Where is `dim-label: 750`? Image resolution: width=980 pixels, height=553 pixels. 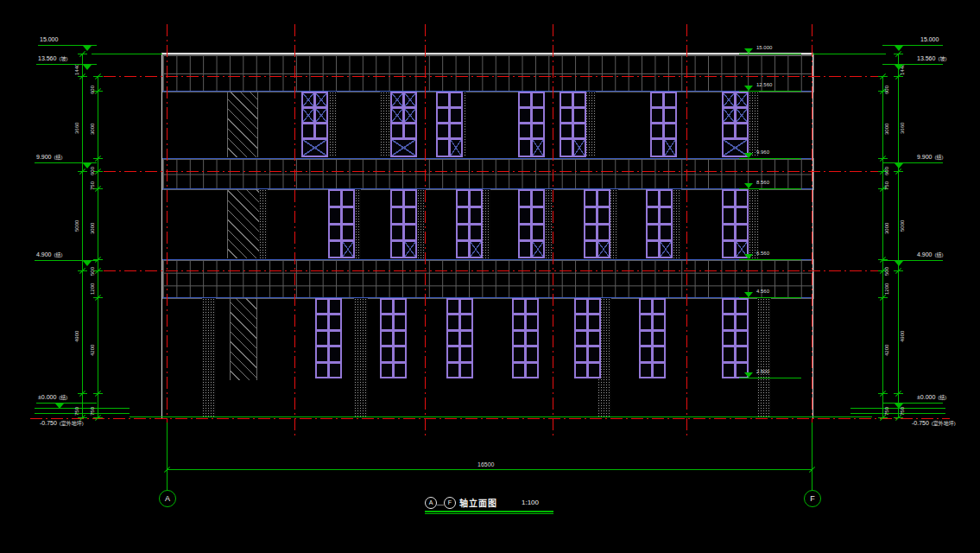
dim-label: 750 is located at coordinates (77, 405).